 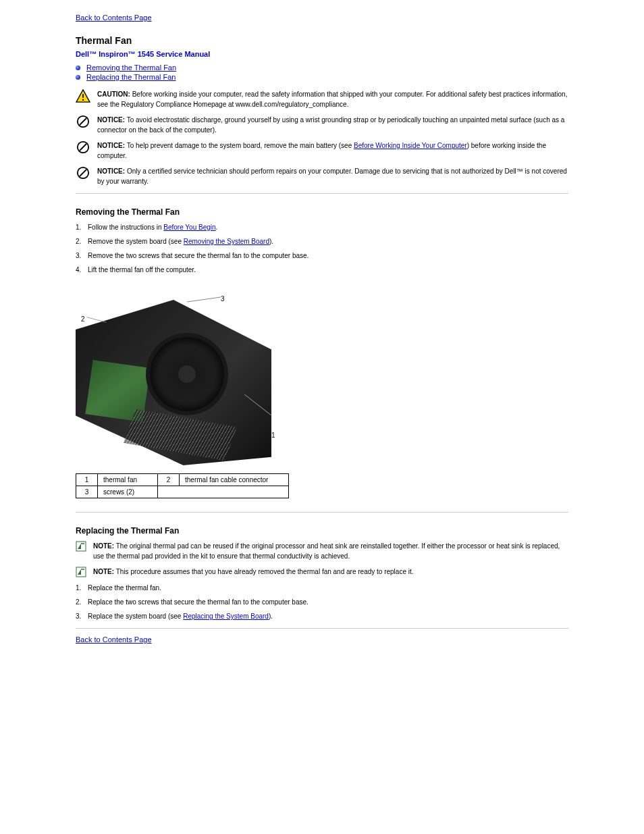 What do you see at coordinates (131, 68) in the screenshot?
I see `toc-link-remove: Removing the Thermal Fan` at bounding box center [131, 68].